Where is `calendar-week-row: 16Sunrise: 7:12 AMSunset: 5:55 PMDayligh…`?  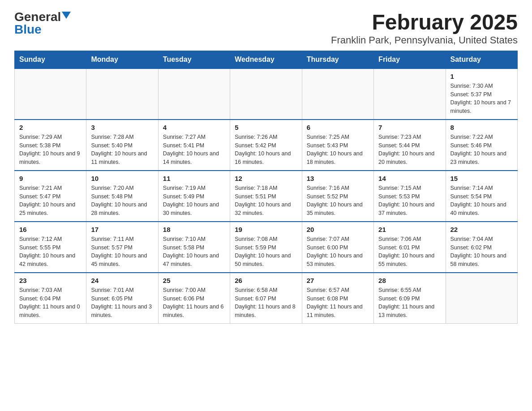
calendar-week-row: 16Sunrise: 7:12 AMSunset: 5:55 PMDayligh… is located at coordinates (266, 247).